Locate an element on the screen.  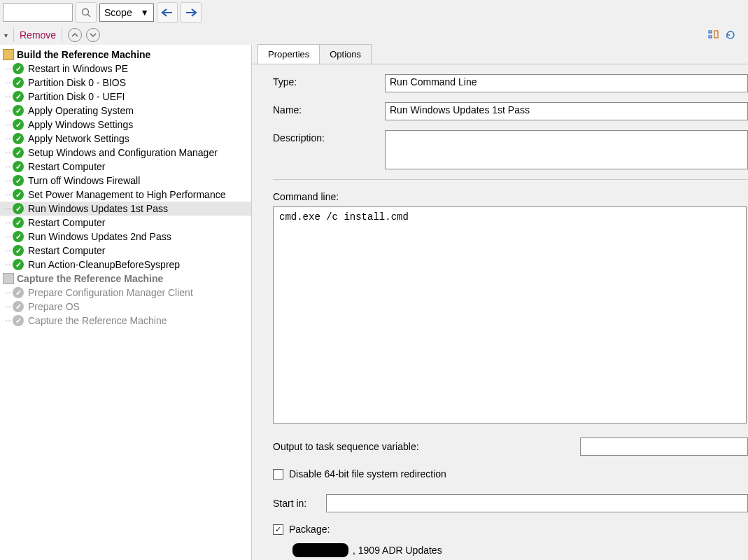
tree-item: ✓Setup Windows and Configuration Manager is located at coordinates (126, 153).